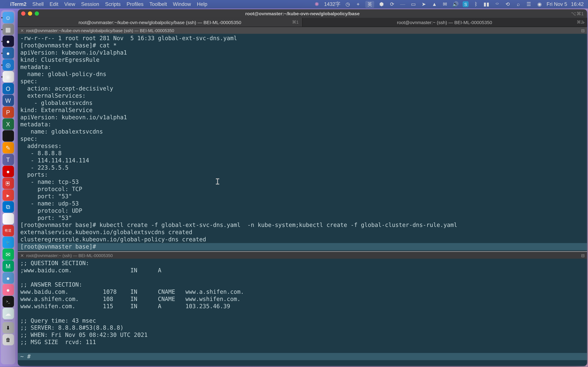 This screenshot has height=367, width=588. What do you see at coordinates (424, 4) in the screenshot?
I see `status-send-icon: ➤` at bounding box center [424, 4].